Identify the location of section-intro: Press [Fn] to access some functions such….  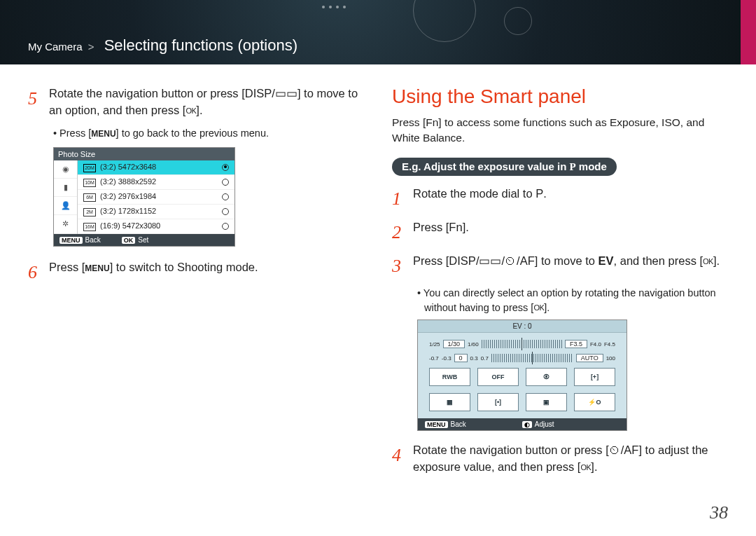
(560, 130).